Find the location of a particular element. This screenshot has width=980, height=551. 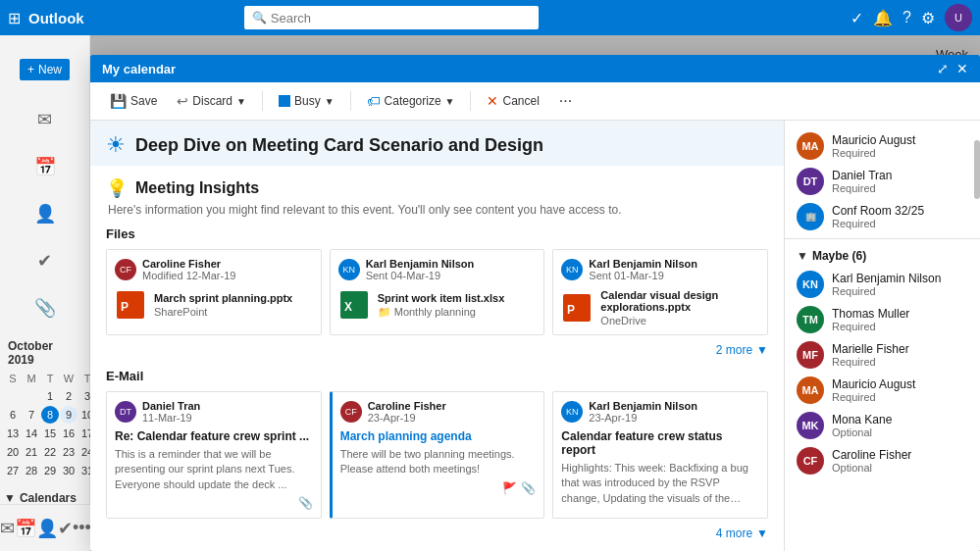

emails-more-link: 4 more ▼ is located at coordinates (438, 533).